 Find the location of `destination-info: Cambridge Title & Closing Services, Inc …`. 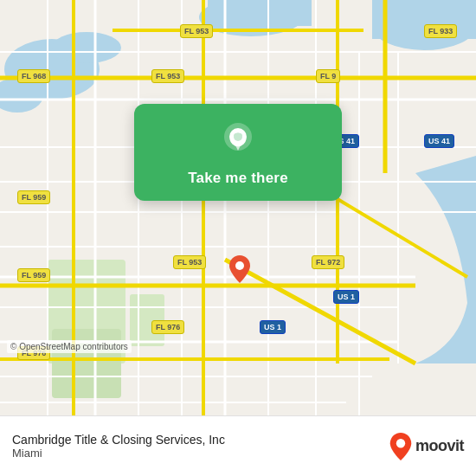

destination-info: Cambridge Title & Closing Services, Inc … is located at coordinates (201, 447).